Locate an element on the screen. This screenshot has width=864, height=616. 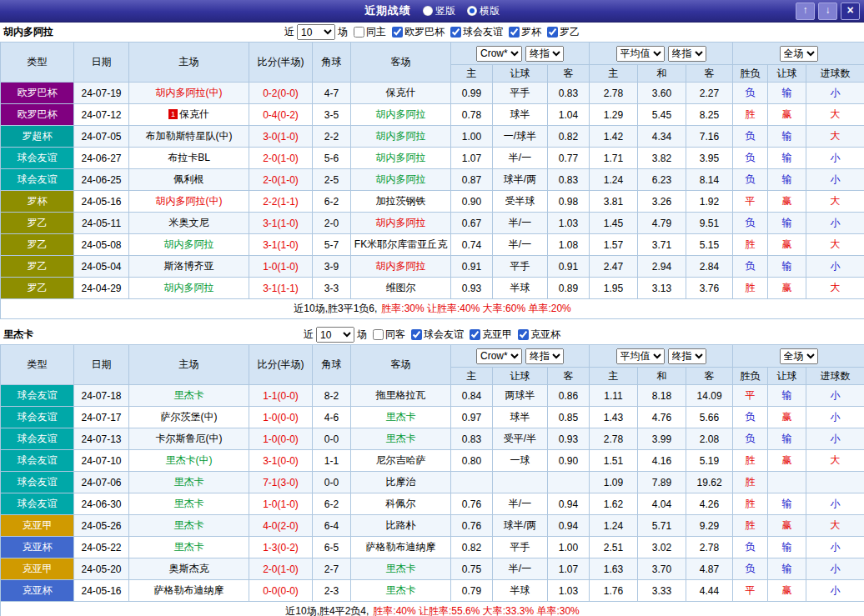
league-filter: 罗乙 is located at coordinates (564, 32).